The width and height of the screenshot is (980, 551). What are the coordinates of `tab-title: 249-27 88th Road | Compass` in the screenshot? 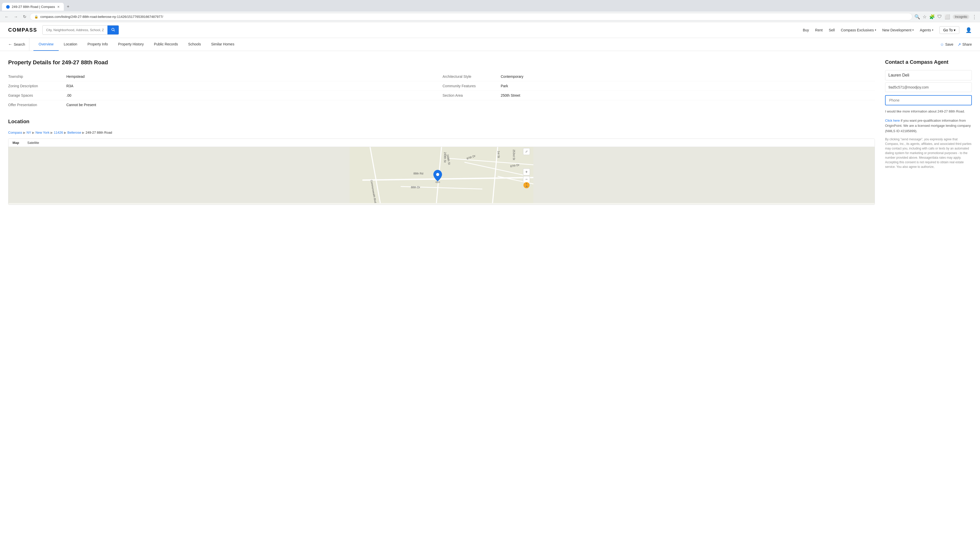 It's located at (33, 7).